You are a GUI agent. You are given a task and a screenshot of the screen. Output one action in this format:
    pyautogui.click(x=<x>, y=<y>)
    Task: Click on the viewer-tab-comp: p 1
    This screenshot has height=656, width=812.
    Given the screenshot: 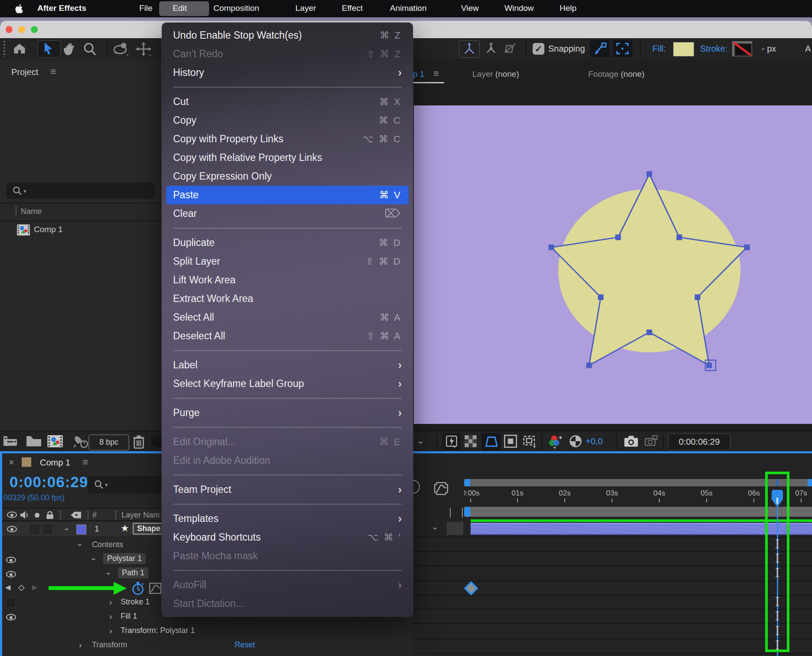 What is the action you would take?
    pyautogui.click(x=419, y=74)
    